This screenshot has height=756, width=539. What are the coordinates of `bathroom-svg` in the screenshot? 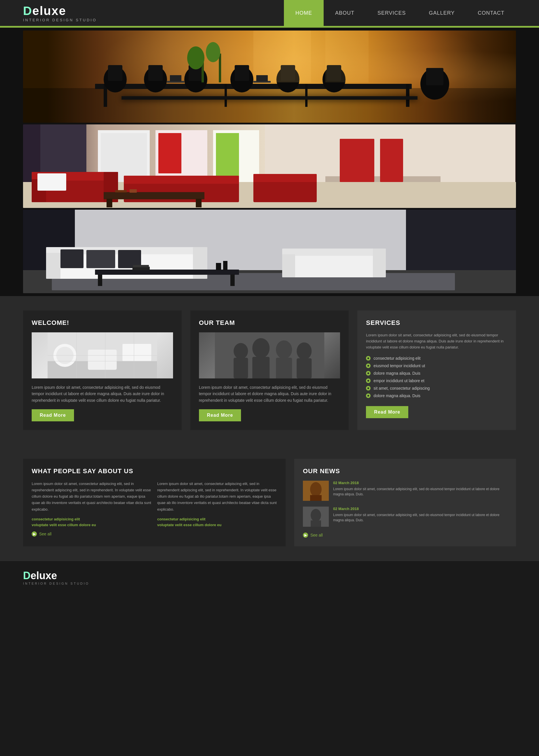 It's located at (102, 355).